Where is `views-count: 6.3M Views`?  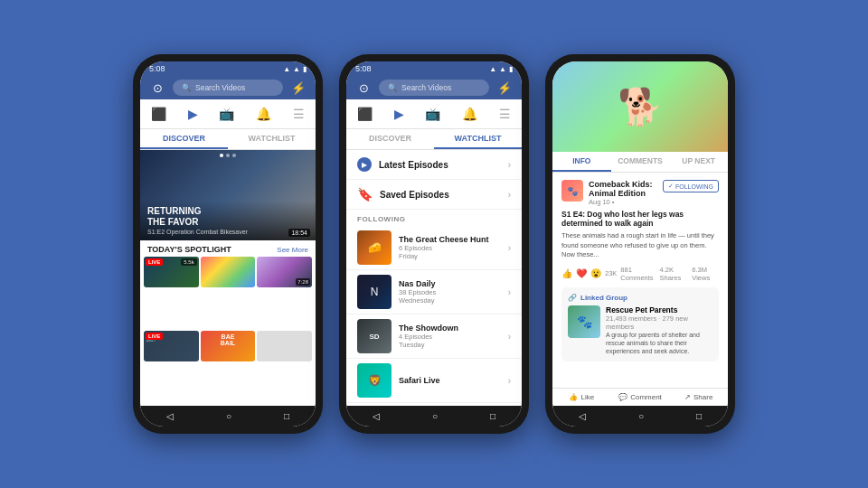
views-count: 6.3M Views is located at coordinates (705, 274).